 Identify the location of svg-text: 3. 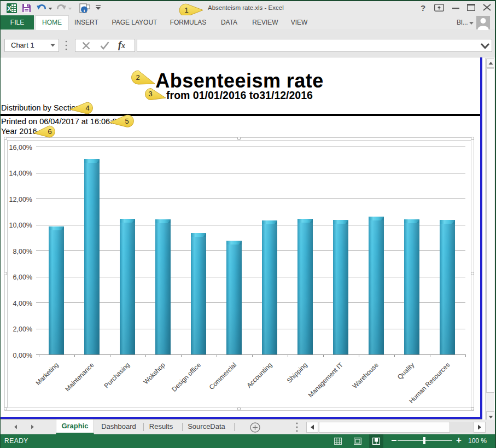
(150, 94).